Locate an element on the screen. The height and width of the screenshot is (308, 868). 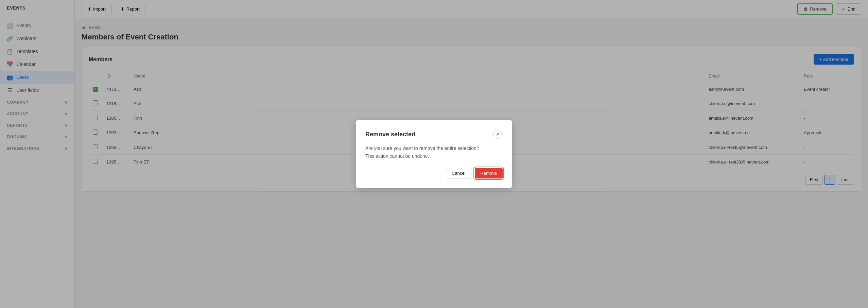
modal-body: Are you sure you want to remove the enti… is located at coordinates (434, 152).